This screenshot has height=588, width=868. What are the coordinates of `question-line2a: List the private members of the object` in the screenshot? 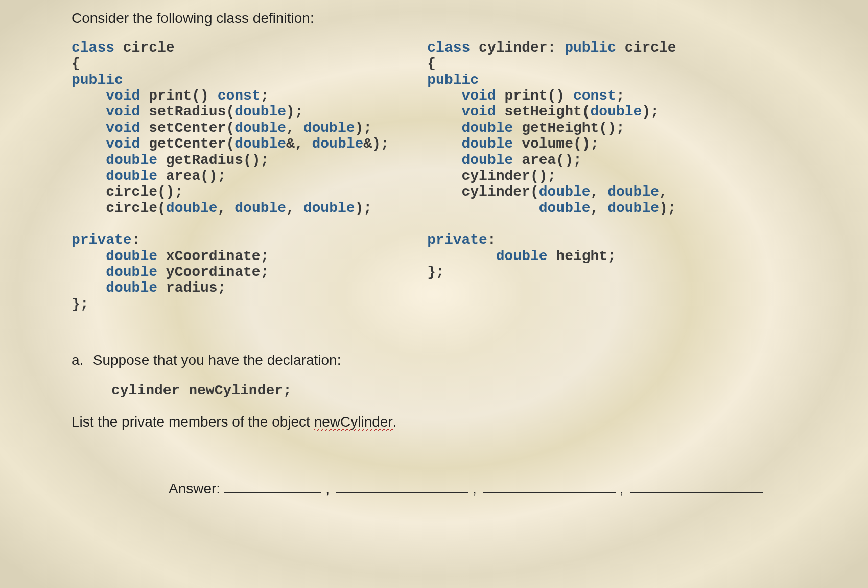 It's located at (193, 422).